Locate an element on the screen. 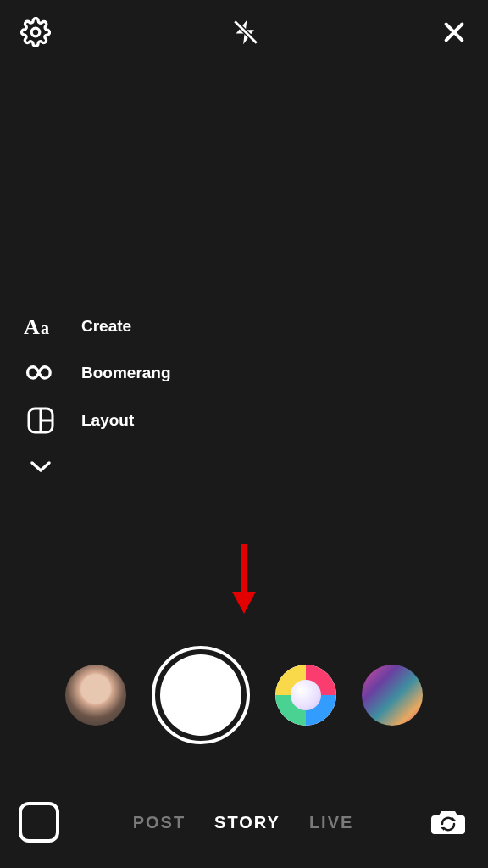 Image resolution: width=488 pixels, height=868 pixels. tool-layout-label: Layout is located at coordinates (108, 420).